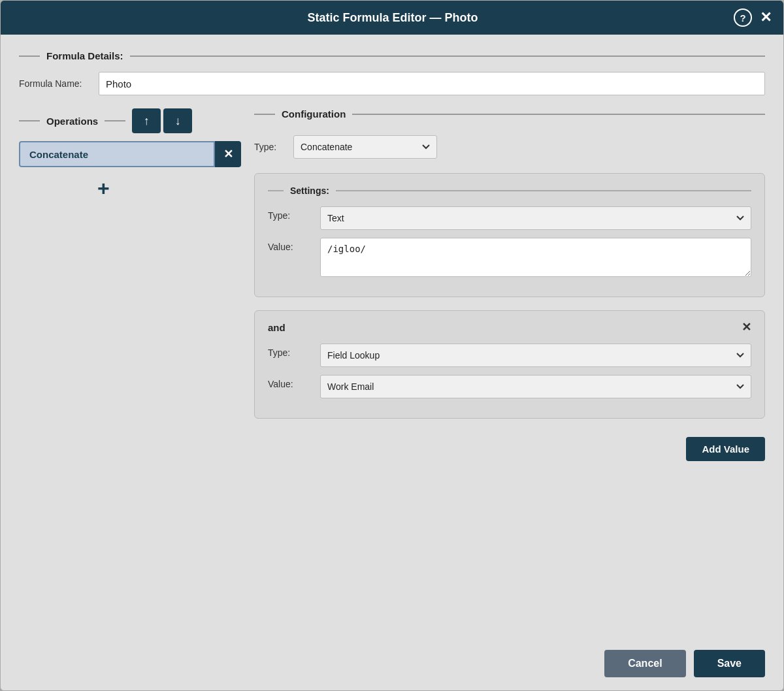 The width and height of the screenshot is (784, 691). Describe the element at coordinates (753, 18) in the screenshot. I see `title-bar-icons: ? ✕` at that location.